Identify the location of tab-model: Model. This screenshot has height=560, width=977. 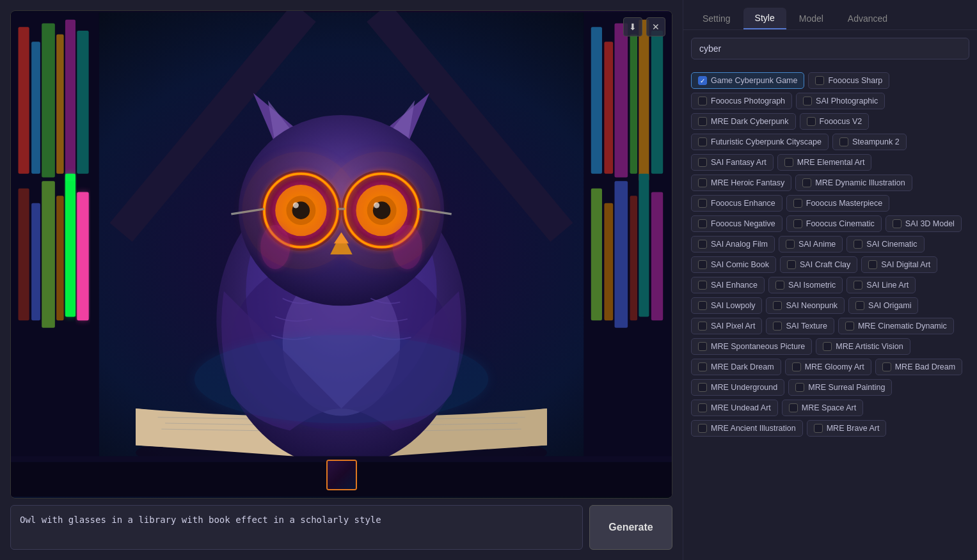
(811, 19).